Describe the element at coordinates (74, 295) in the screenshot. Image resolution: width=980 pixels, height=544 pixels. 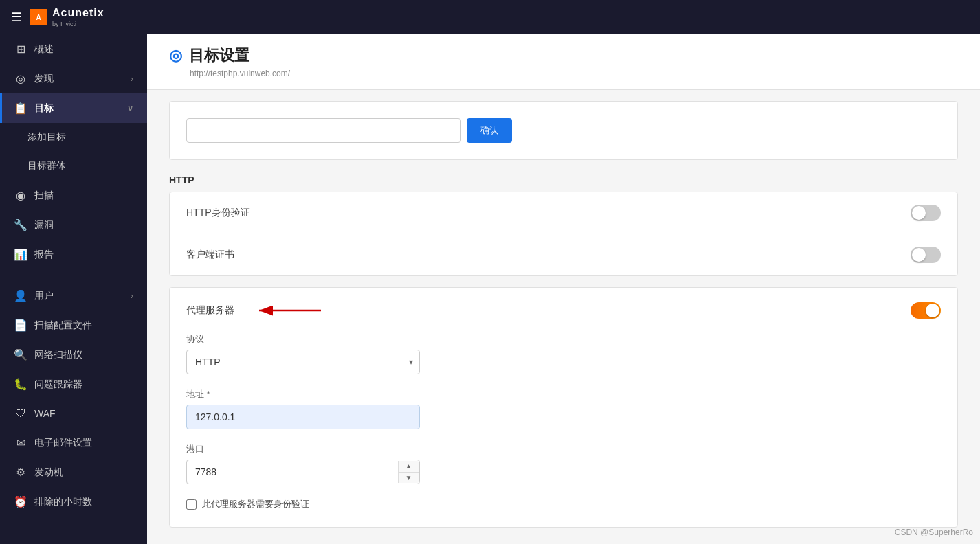
I see `sidebar-item-users: 👤 用户 ›` at that location.